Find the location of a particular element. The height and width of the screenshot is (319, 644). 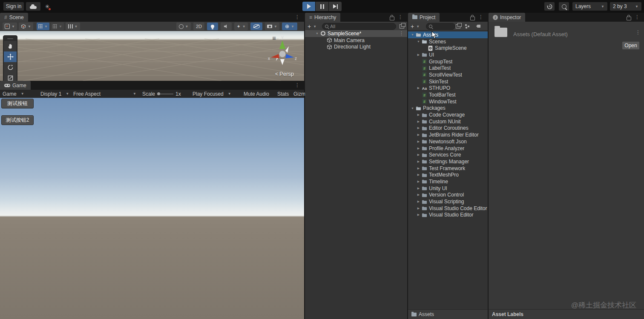

tree-item-visual-studio-code-editor: ▶Visual Studio Code Editor is located at coordinates (448, 208).